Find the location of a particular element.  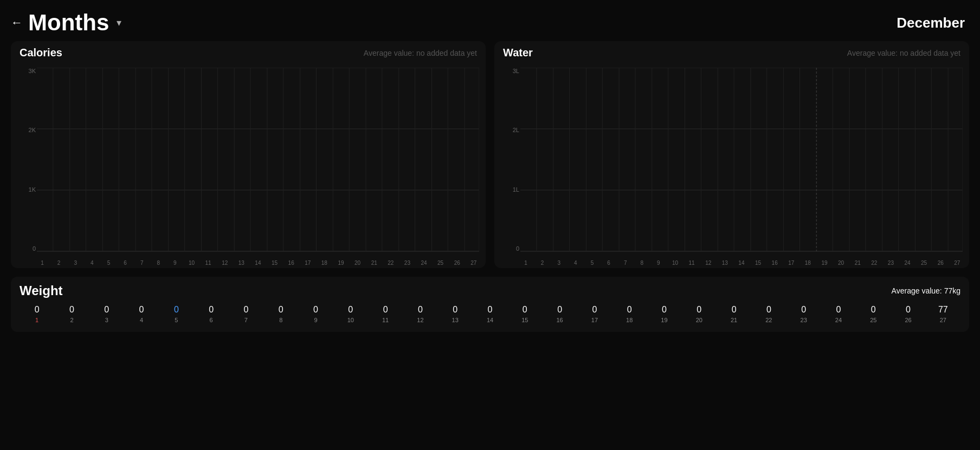

weight-title: Weight is located at coordinates (41, 291).